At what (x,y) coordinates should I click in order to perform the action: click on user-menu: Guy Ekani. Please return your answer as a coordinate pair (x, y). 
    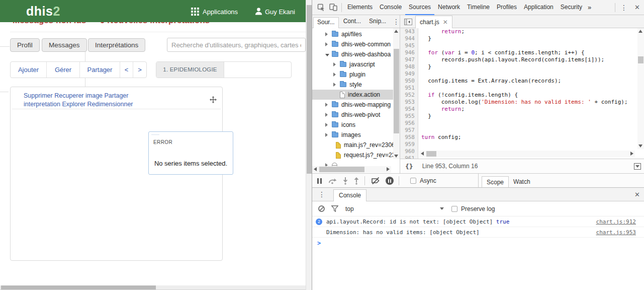
    Looking at the image, I should click on (280, 12).